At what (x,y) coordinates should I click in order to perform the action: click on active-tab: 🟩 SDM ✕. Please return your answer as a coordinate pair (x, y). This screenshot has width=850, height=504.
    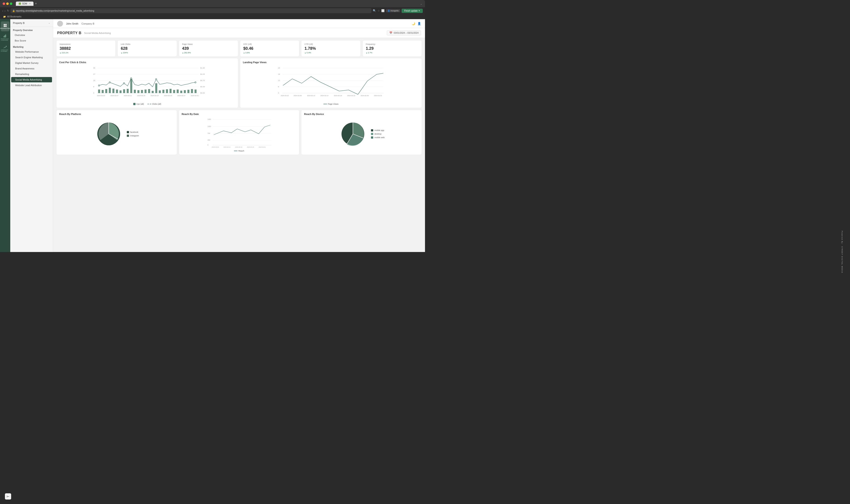
    Looking at the image, I should click on (25, 4).